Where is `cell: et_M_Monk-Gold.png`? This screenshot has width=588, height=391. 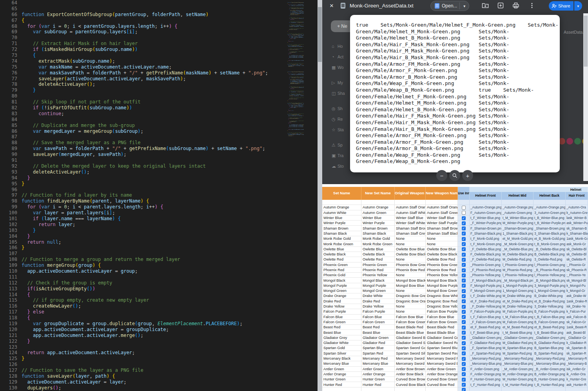
cell: et_M_Monk-Gold.png is located at coordinates (517, 239).